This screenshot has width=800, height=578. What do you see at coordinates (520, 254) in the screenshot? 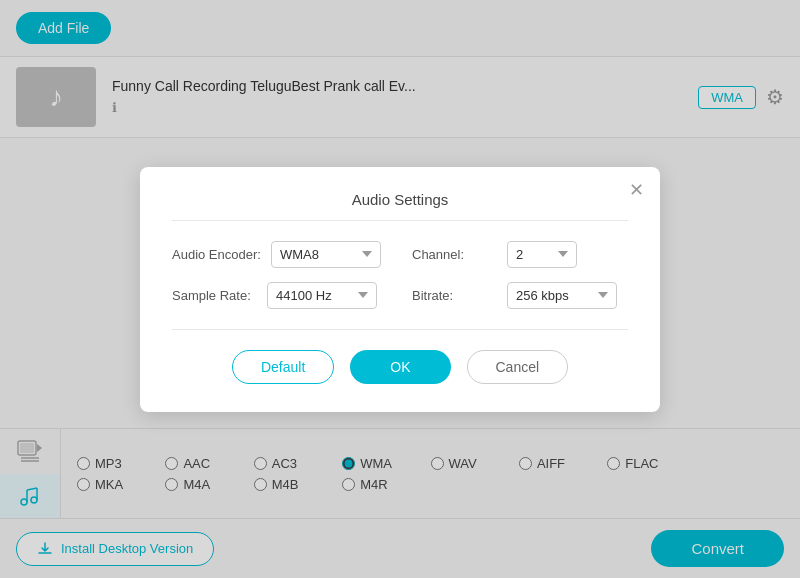
I see `channel-row: Channel: 1 2` at bounding box center [520, 254].